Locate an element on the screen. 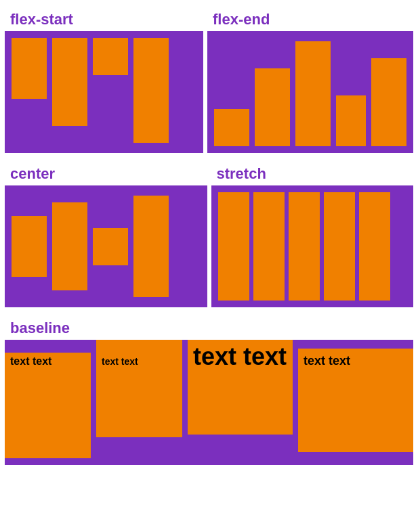  flex-end-section: flex-end is located at coordinates (310, 79).